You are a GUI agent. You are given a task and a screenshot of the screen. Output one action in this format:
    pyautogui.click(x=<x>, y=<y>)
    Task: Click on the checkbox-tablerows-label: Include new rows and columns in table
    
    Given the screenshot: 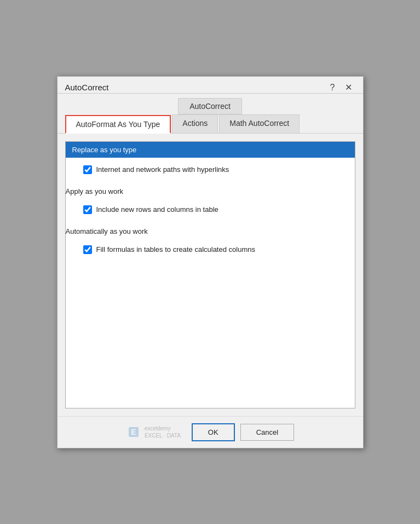 What is the action you would take?
    pyautogui.click(x=158, y=209)
    